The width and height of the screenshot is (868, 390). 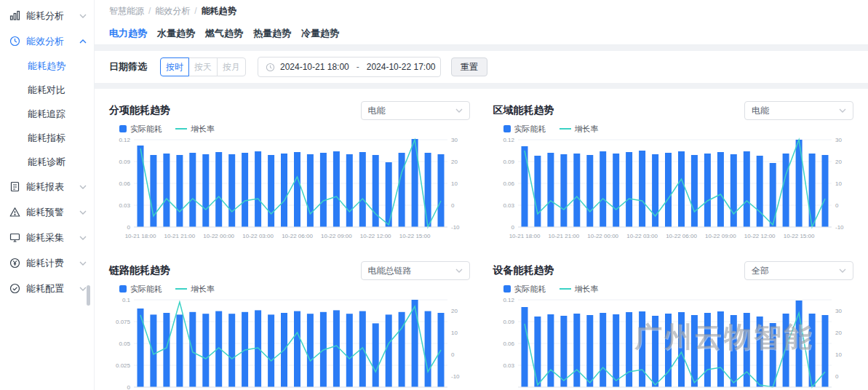 What do you see at coordinates (203, 67) in the screenshot?
I see `mode-by-day-button: 按天` at bounding box center [203, 67].